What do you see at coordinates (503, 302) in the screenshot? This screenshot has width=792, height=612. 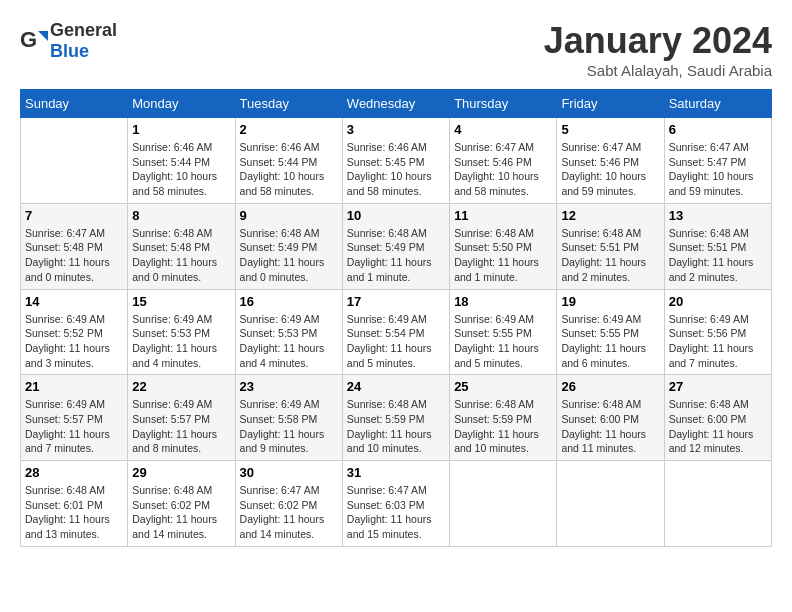 I see `day-number: 18` at bounding box center [503, 302].